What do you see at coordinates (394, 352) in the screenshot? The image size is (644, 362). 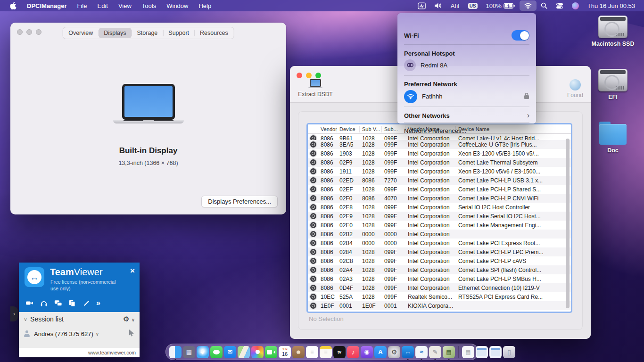 I see `dock-item-system-preferences: ⚙` at bounding box center [394, 352].